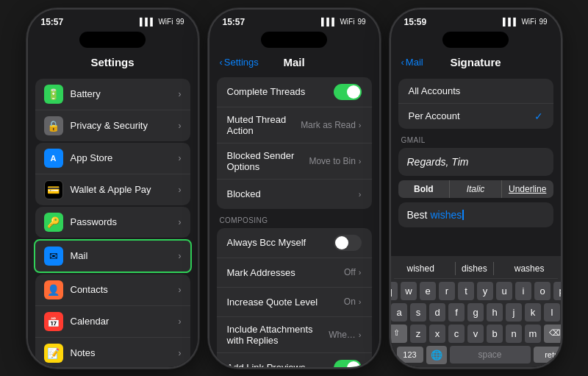 This screenshot has width=588, height=376. What do you see at coordinates (162, 22) in the screenshot?
I see `status-icons-1: ▌▌▌ WiFi 99` at bounding box center [162, 22].